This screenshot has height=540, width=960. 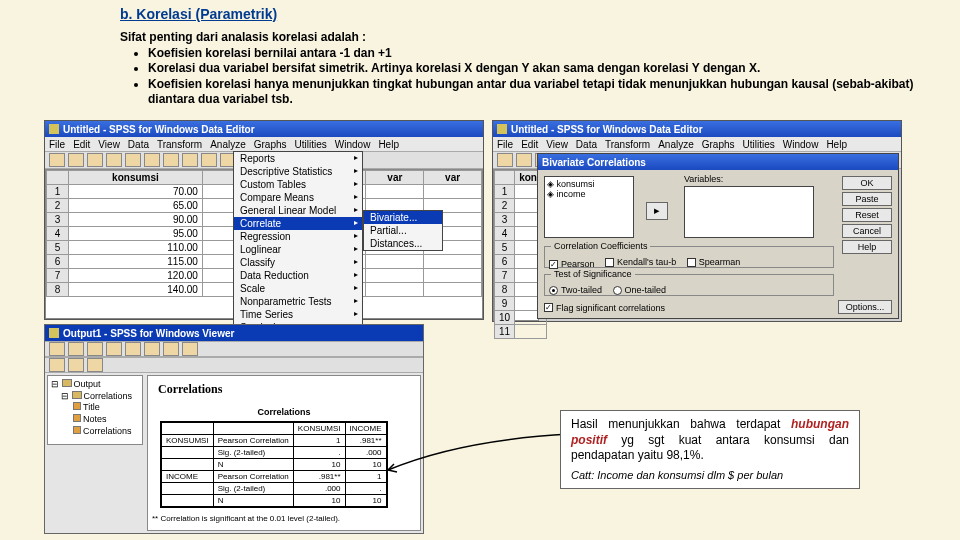 What do you see at coordinates (136, 290) in the screenshot?
I see `cell: 140.00` at bounding box center [136, 290].